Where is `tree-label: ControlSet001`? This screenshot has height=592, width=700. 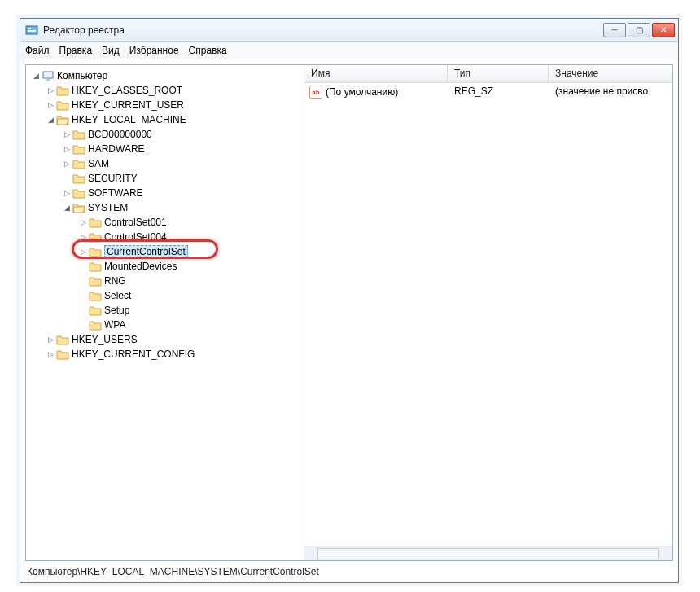
tree-label: ControlSet001 is located at coordinates (135, 222).